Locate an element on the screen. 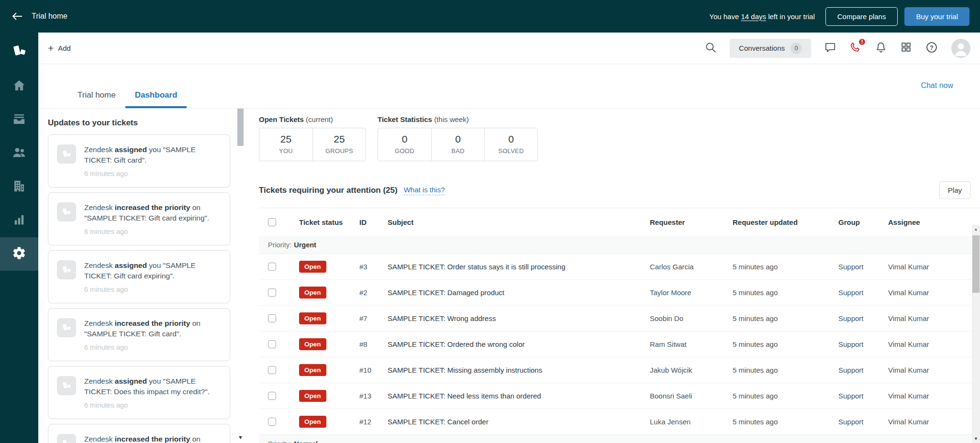 This screenshot has height=443, width=980. table-header-row: Ticket status ID Subject Requester Reque… is located at coordinates (619, 222).